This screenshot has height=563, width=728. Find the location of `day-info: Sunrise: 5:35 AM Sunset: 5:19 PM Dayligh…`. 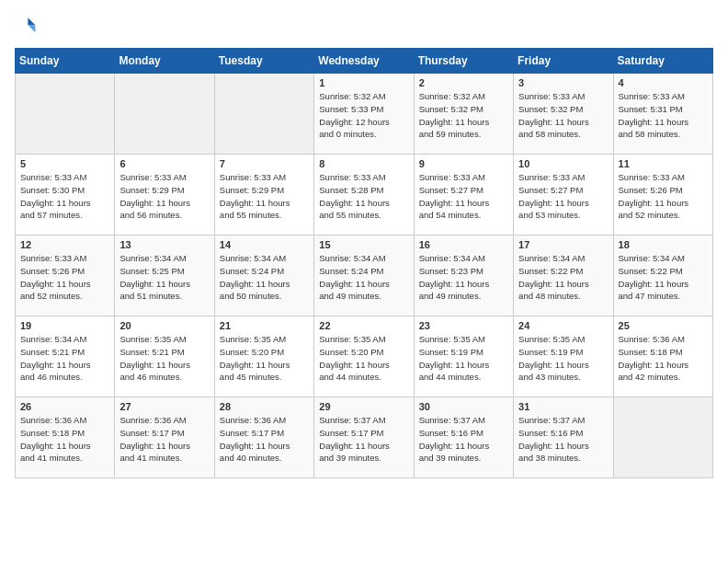

day-info: Sunrise: 5:35 AM Sunset: 5:19 PM Dayligh… is located at coordinates (463, 359).